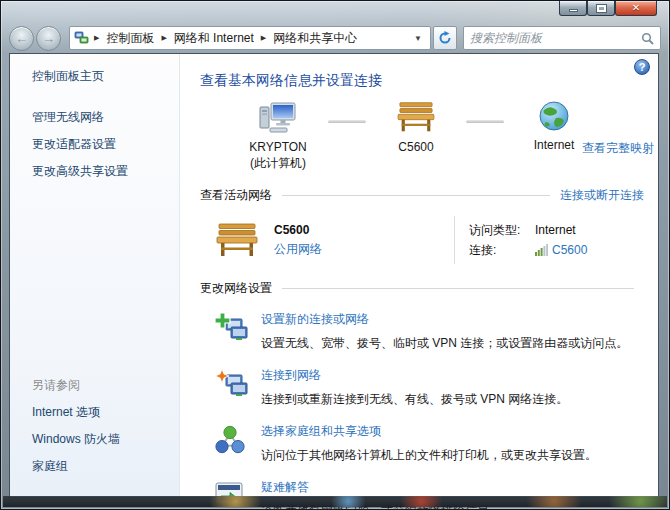 This screenshot has width=670, height=510. I want to click on address-dropdown-icon: ▼, so click(418, 38).